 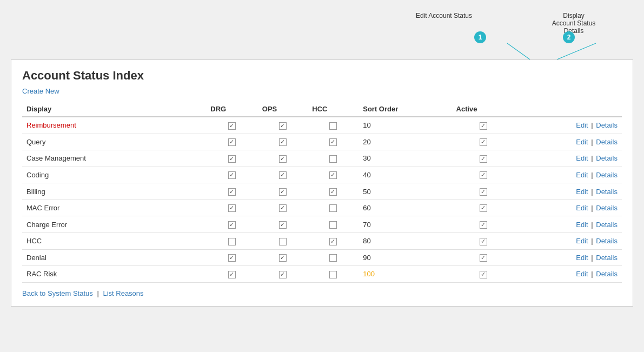 I want to click on cell-display: MAC Error, so click(x=114, y=208).